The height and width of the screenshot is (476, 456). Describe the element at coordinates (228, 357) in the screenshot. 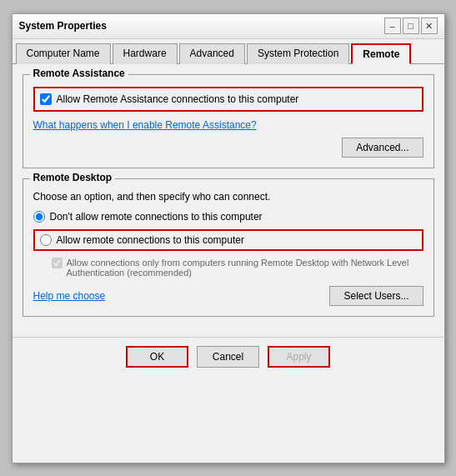

I see `cancel-button: Cancel` at that location.